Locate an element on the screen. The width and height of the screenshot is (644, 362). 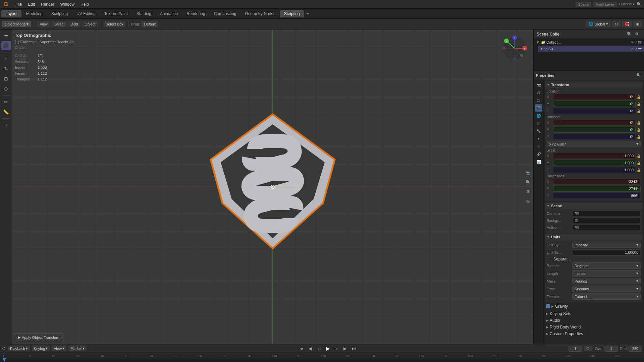
time-dropdown: Seconds ▾ is located at coordinates (606, 289).